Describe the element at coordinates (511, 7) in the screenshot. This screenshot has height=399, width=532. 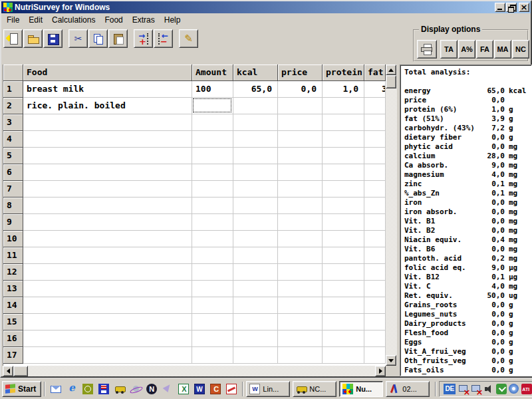
I see `restore-button` at that location.